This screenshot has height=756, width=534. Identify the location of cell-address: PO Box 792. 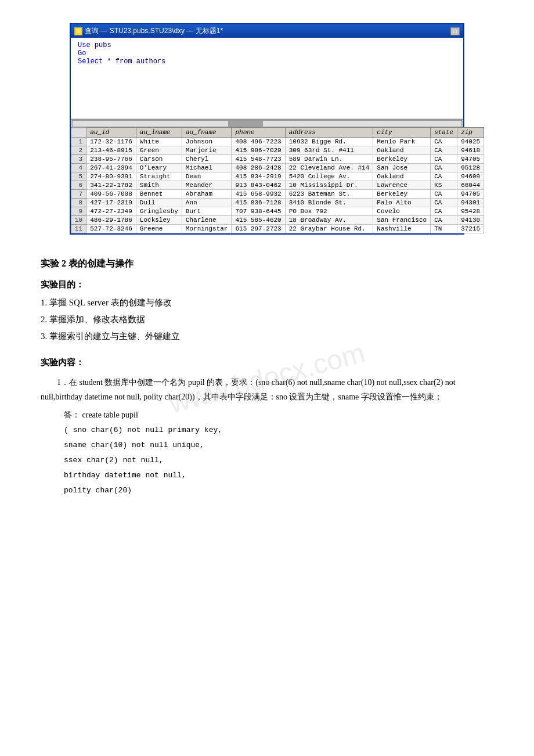
(329, 211).